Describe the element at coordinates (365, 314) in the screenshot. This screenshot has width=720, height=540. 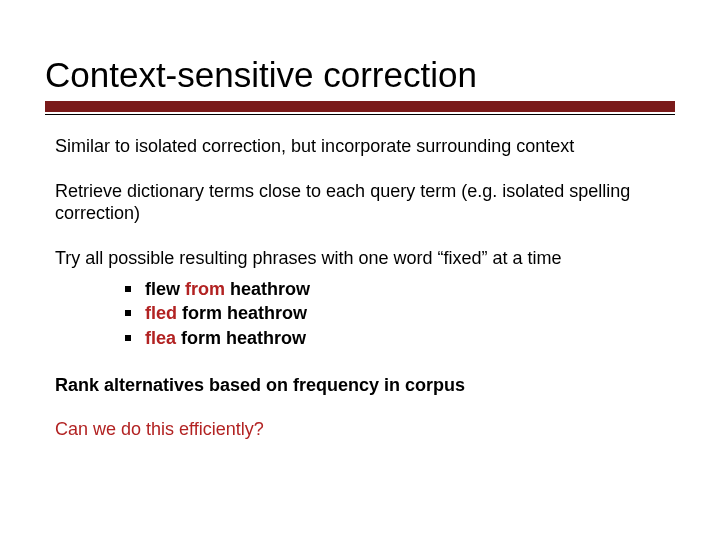
I see `example-list: flew from heathrowfled form heathrowflea…` at that location.